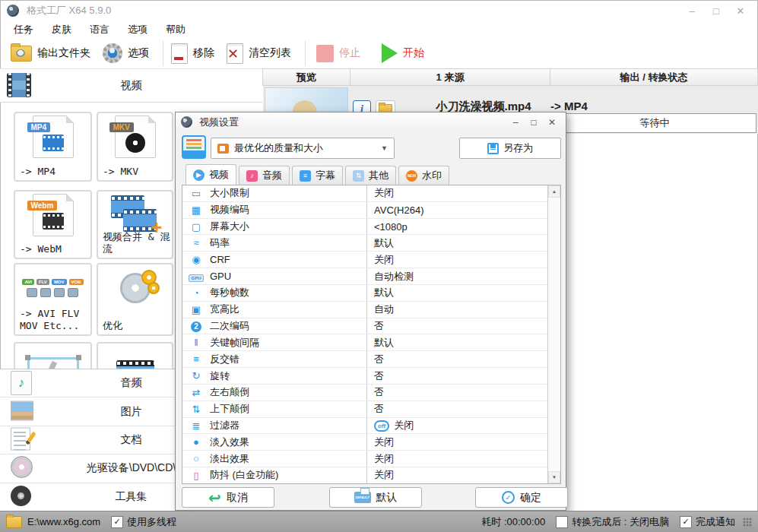 Image resolution: width=758 pixels, height=532 pixels. I want to click on image-icon, so click(22, 412).